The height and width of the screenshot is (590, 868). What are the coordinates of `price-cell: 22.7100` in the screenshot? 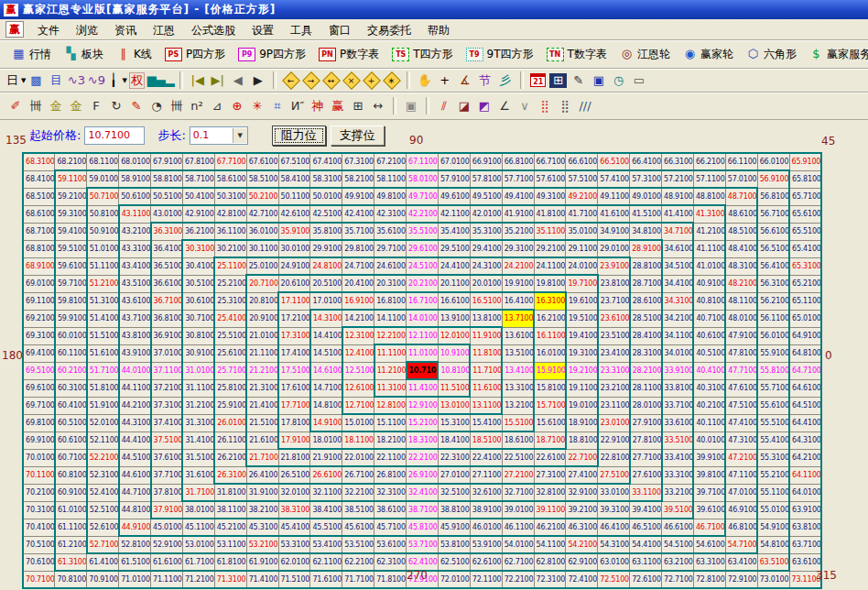 It's located at (582, 458).